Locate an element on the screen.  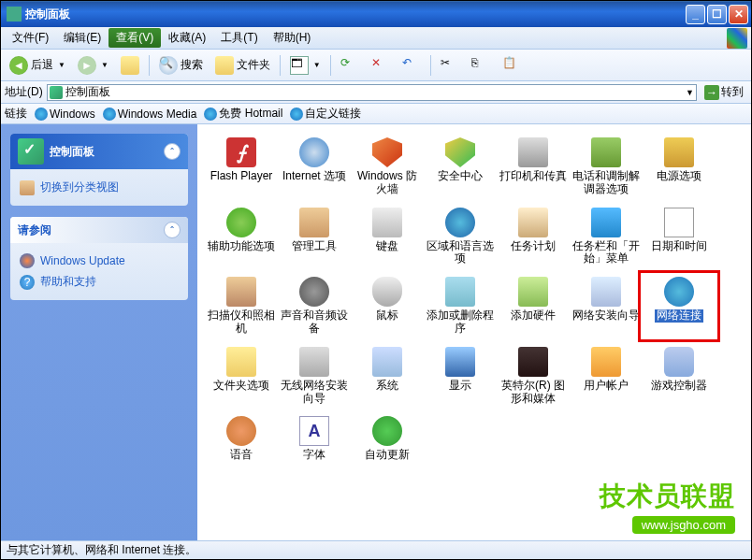
link-help-support: ?帮助和支持 is located at coordinates (99, 282).